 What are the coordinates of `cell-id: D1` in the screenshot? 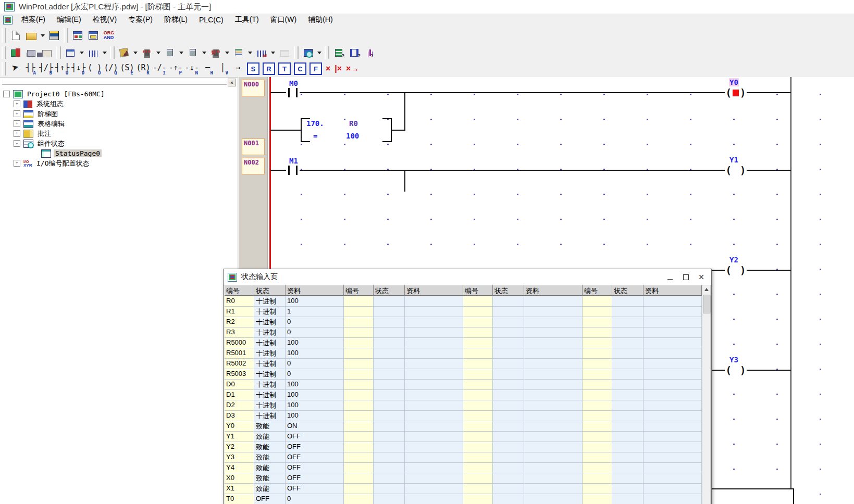 It's located at (240, 395).